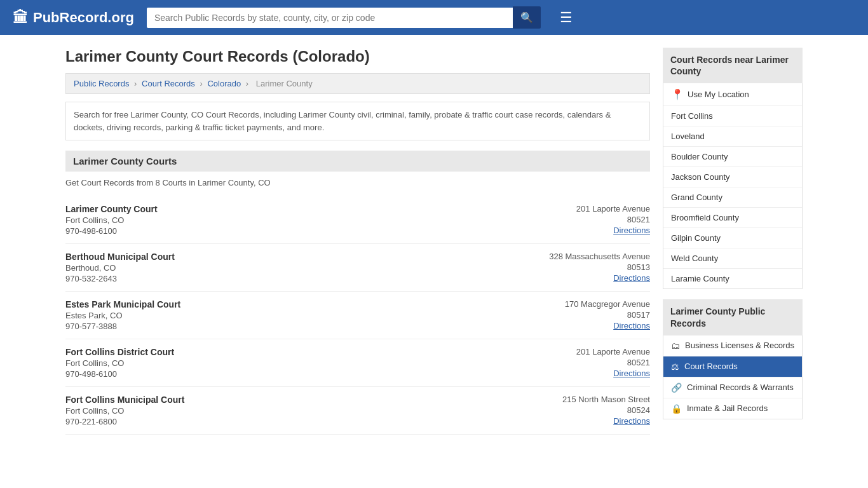  Describe the element at coordinates (330, 18) in the screenshot. I see `search-input` at that location.